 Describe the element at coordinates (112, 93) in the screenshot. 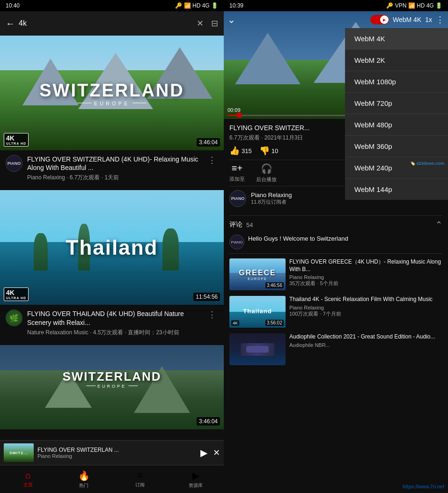

I see `thumbnail-switzerland: SWITZERLAND EUROPE 4K ULTRA HD 3:46:04` at that location.